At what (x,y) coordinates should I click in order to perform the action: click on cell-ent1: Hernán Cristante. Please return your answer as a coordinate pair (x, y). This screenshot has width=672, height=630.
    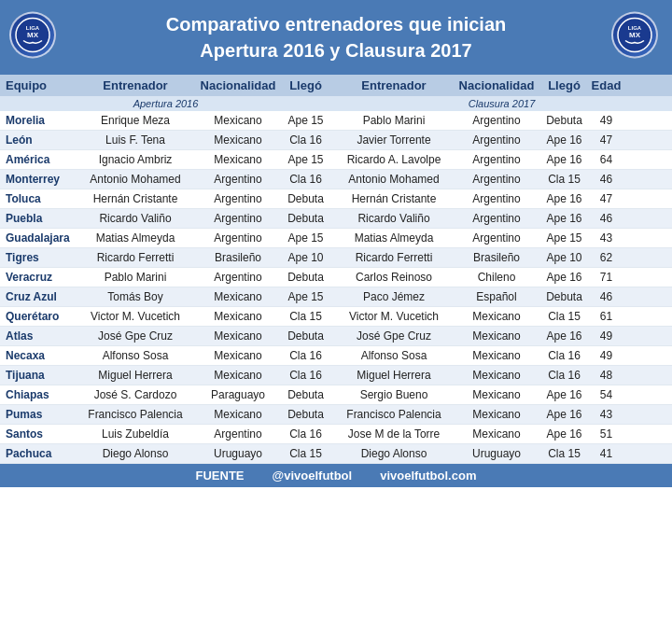
    Looking at the image, I should click on (135, 199).